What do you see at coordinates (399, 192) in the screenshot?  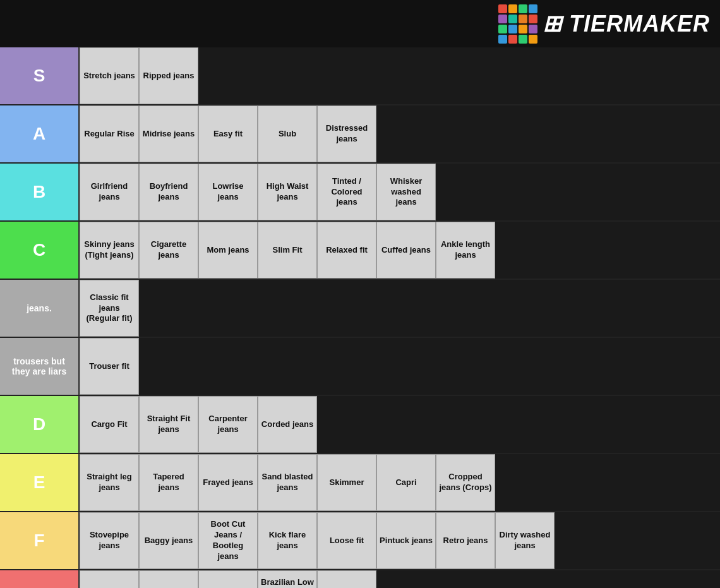 I see `tier-items-b: Girlfriend jeansBoyfriend jeansLowrise j…` at bounding box center [399, 192].